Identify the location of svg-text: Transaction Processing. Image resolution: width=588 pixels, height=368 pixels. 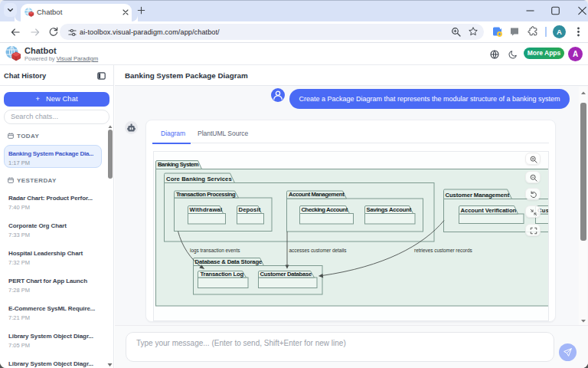
(206, 195).